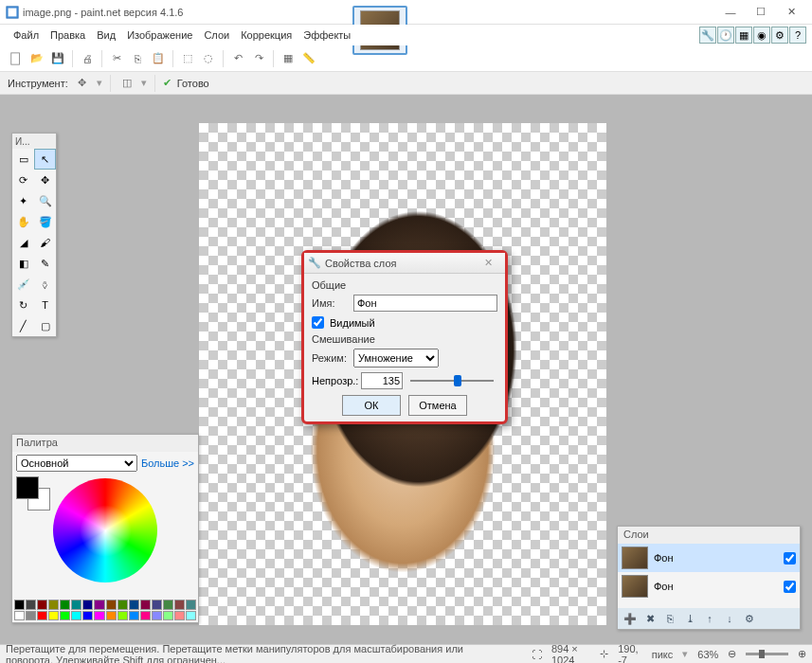  Describe the element at coordinates (127, 83) in the screenshot. I see `selection-mode-icon: ◫` at that location.